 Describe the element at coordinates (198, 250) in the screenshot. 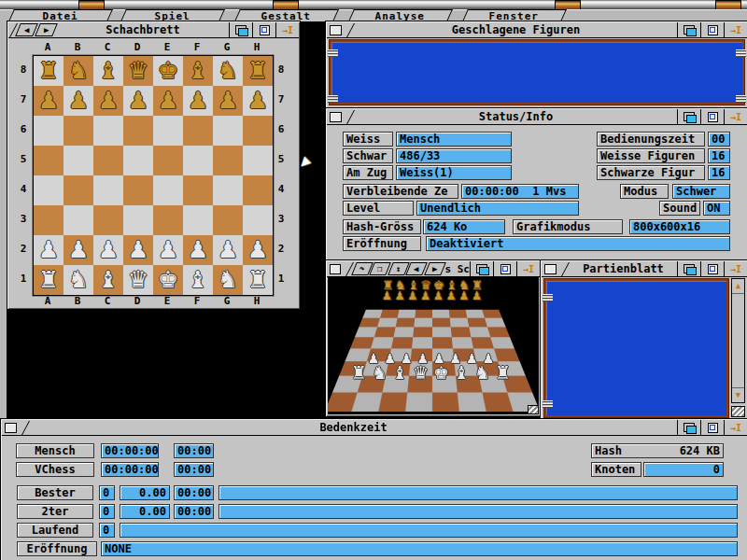

I see `square-f2: ♟` at that location.